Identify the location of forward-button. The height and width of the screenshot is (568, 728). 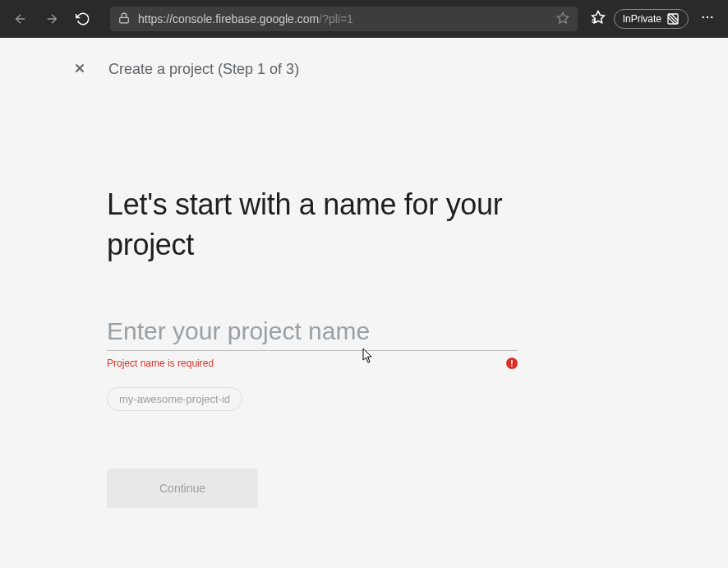
(52, 19).